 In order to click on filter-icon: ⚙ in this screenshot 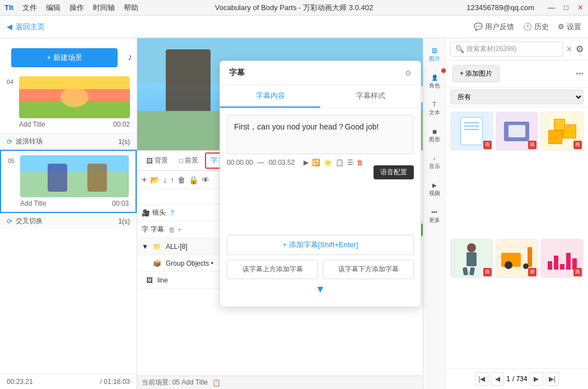, I will do `click(580, 49)`.